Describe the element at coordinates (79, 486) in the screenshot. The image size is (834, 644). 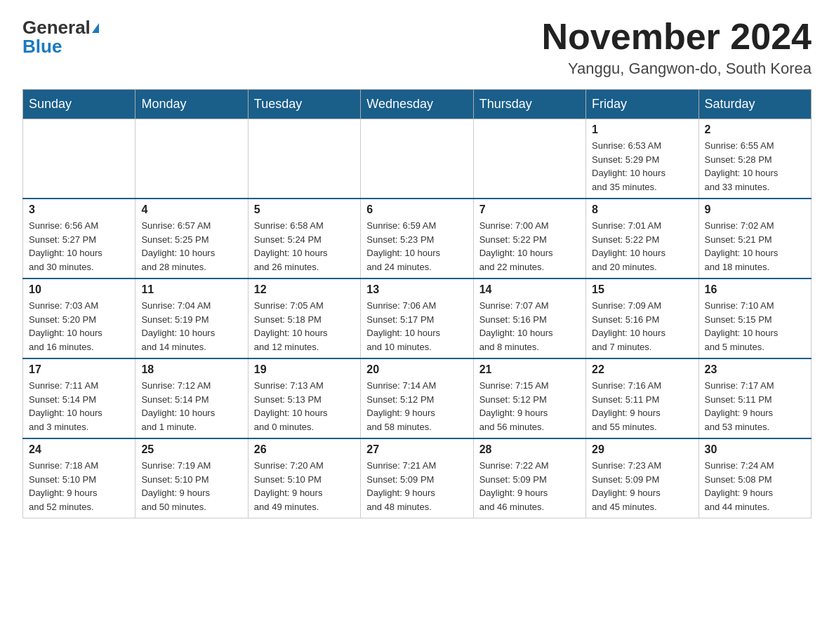
I see `day-info: Sunrise: 7:18 AM Sunset: 5:10 PM Dayligh…` at that location.